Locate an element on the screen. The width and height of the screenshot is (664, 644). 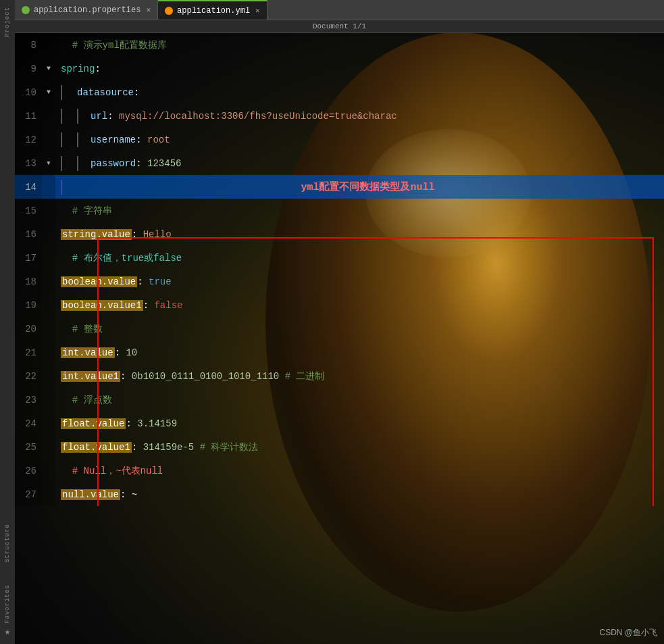
code-line-24: 24 float.value: 3.14159 is located at coordinates (339, 423).